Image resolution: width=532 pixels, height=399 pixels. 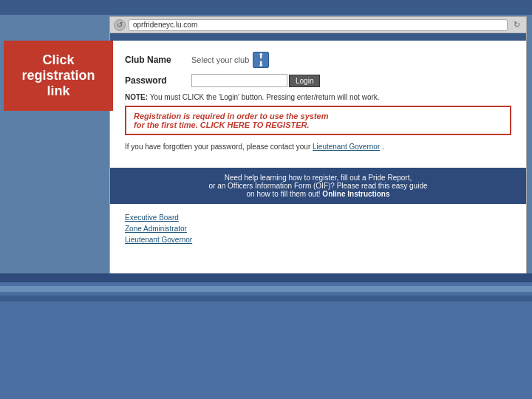 I want to click on reload-button: ↺, so click(x=120, y=25).